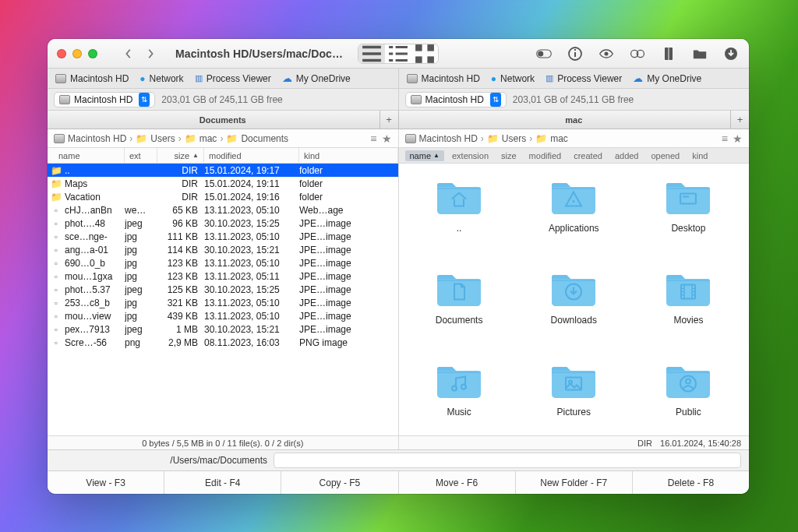  Describe the element at coordinates (223, 223) in the screenshot. I see `table-row: ▫phot….48jpeg96 KB30.10.2023, 15:25JPE…i…` at that location.